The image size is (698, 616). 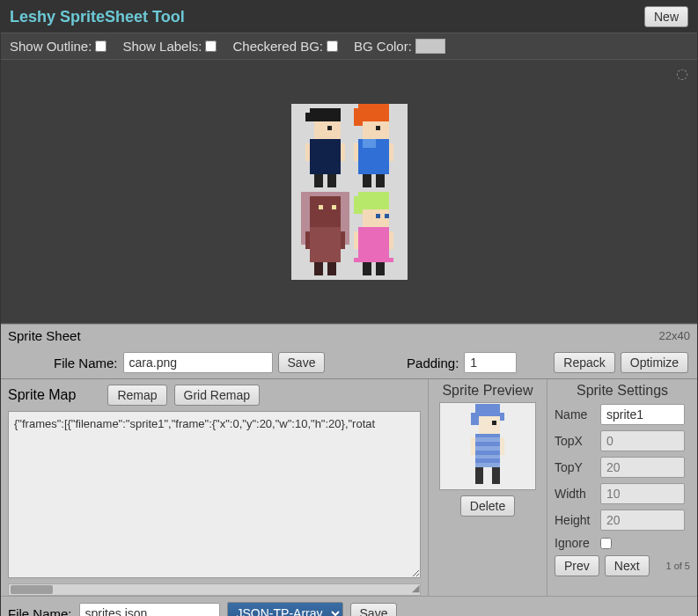 What do you see at coordinates (400, 46) in the screenshot?
I see `bg-color-label: BG Color:` at bounding box center [400, 46].